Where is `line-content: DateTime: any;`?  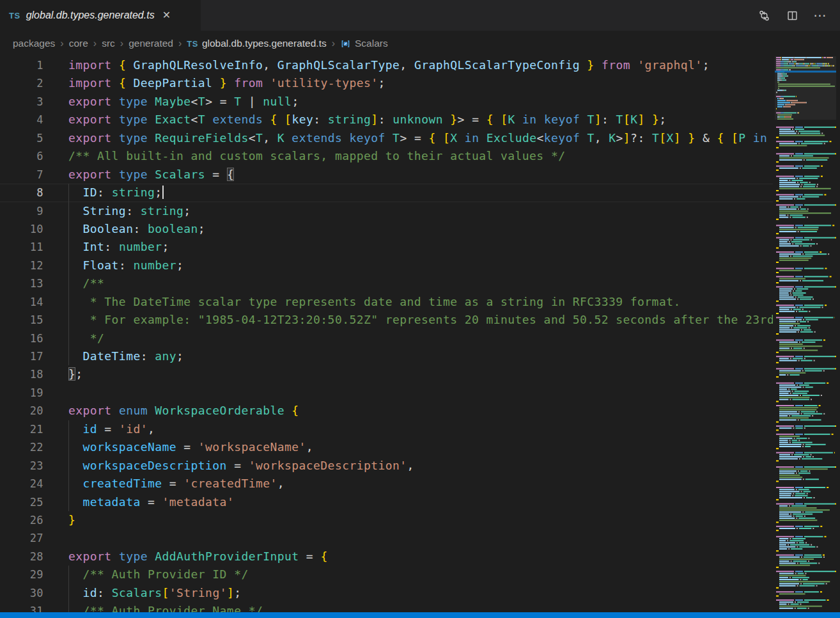
line-content: DateTime: any; is located at coordinates (126, 356).